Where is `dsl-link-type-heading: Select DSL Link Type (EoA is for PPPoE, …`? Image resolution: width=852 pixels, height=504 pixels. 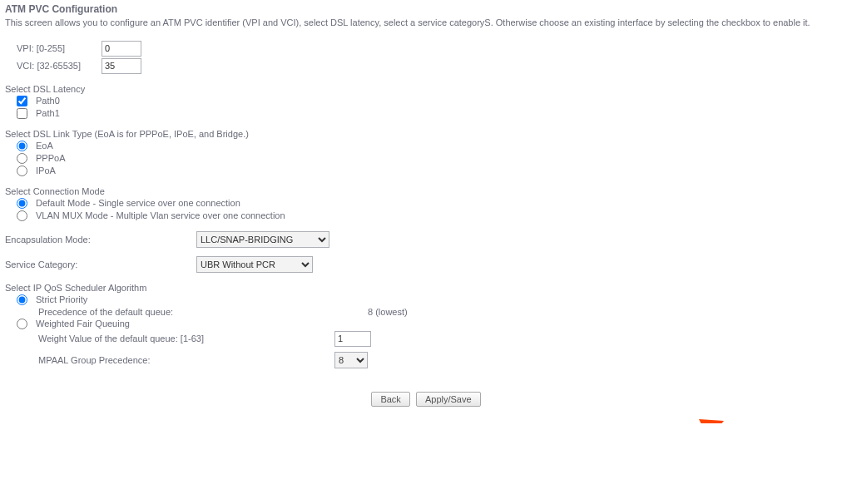 dsl-link-type-heading: Select DSL Link Type (EoA is for PPPoE, … is located at coordinates (426, 134).